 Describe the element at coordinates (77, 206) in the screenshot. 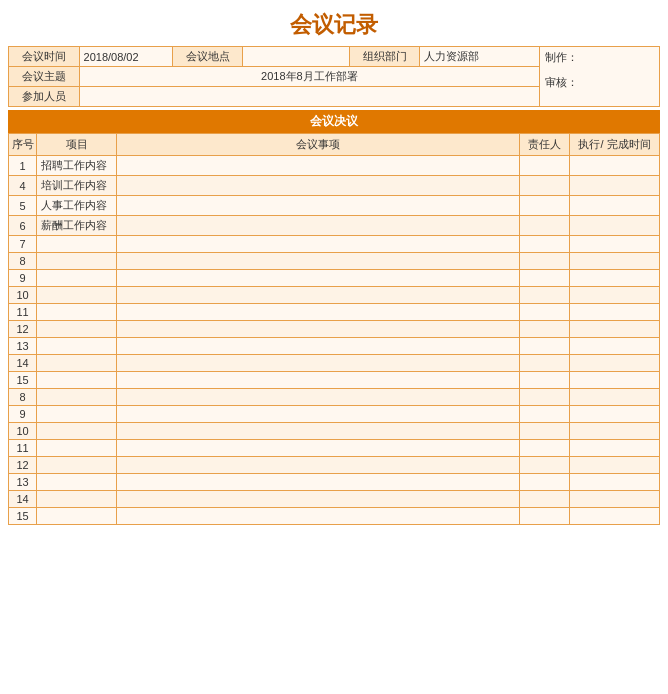

I see `cell-item: 人事工作内容` at that location.